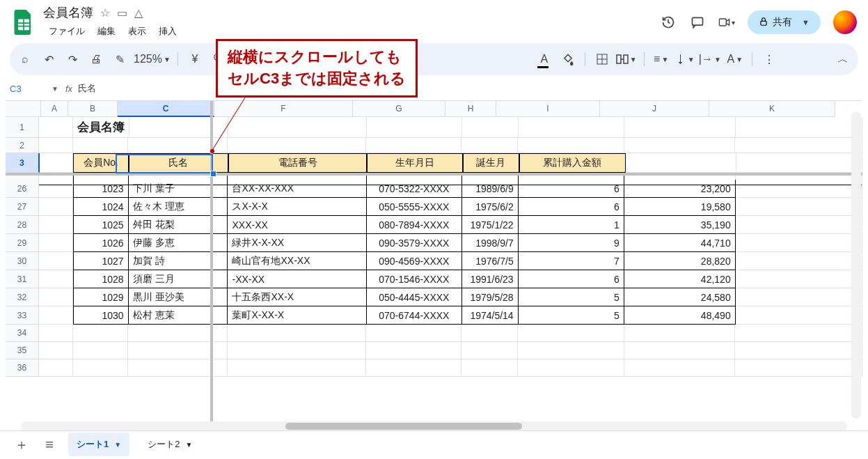 The width and height of the screenshot is (868, 459). Describe the element at coordinates (680, 279) in the screenshot. I see `cell: 42,120` at that location.